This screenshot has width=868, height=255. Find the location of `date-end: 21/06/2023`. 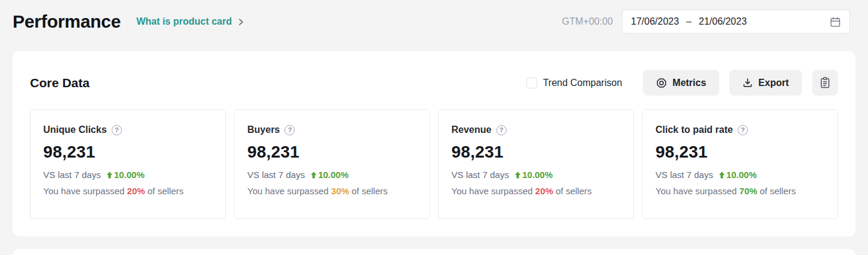

date-end: 21/06/2023 is located at coordinates (723, 22).